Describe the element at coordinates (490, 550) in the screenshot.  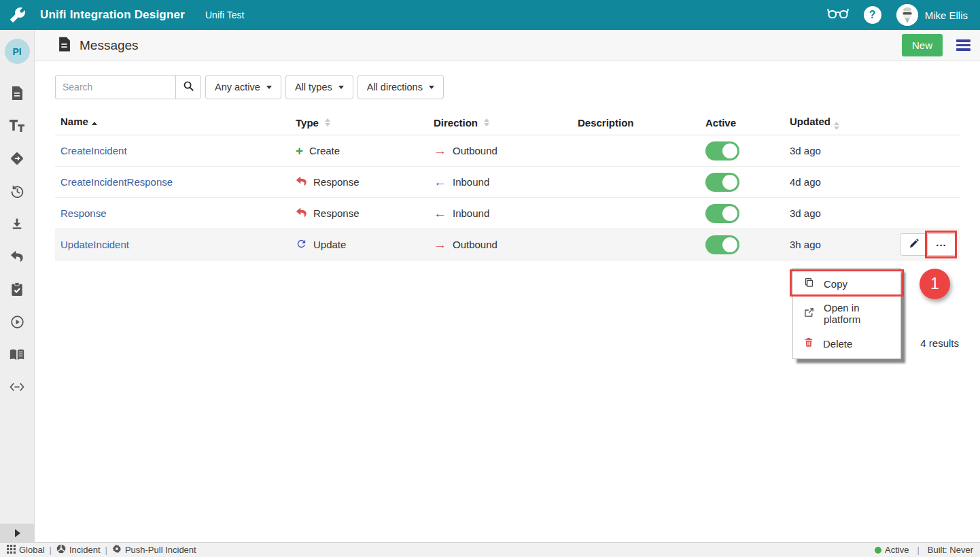
I see `status-bar: Global | Incident | Push-Pull Incident A…` at that location.